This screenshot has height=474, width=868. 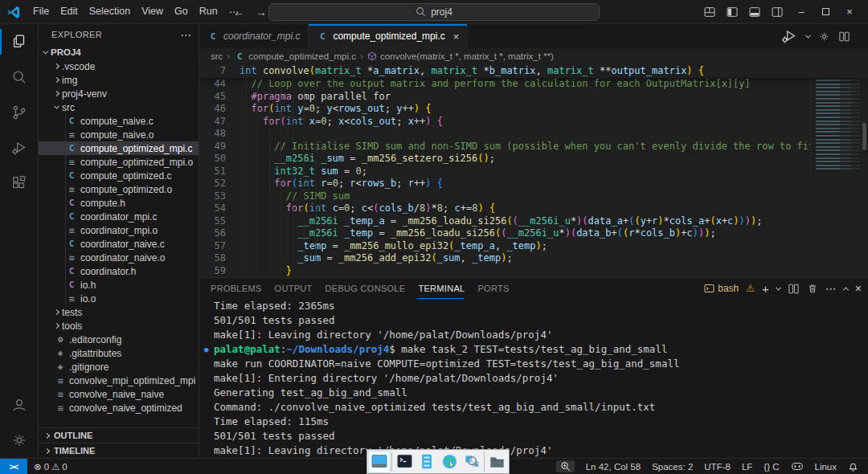 What do you see at coordinates (236, 288) in the screenshot?
I see `panel-tab-problems: PROBLEMS` at bounding box center [236, 288].